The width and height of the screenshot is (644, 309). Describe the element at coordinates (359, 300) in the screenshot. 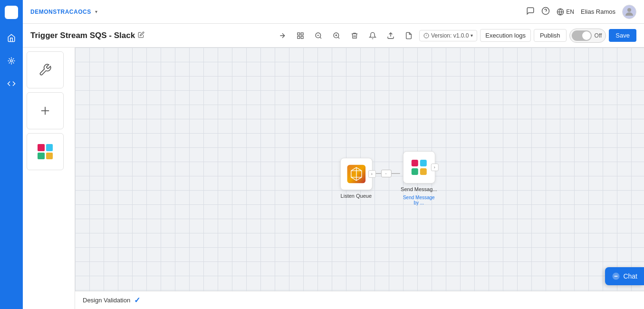

I see `status-bar: Design Validation ✓` at that location.